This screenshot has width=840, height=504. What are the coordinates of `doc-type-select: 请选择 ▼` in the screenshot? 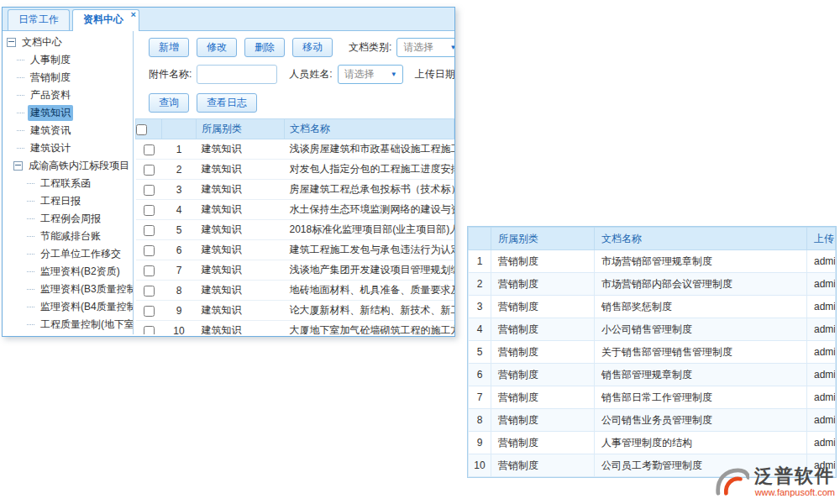 It's located at (425, 47).